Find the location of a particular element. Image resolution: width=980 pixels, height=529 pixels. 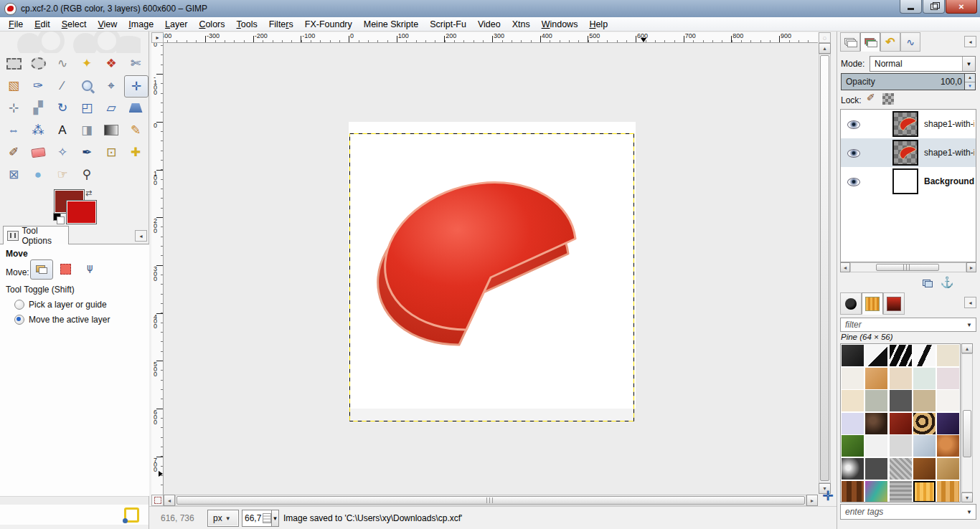

horizontal-scrollbar-thumb is located at coordinates (491, 500).